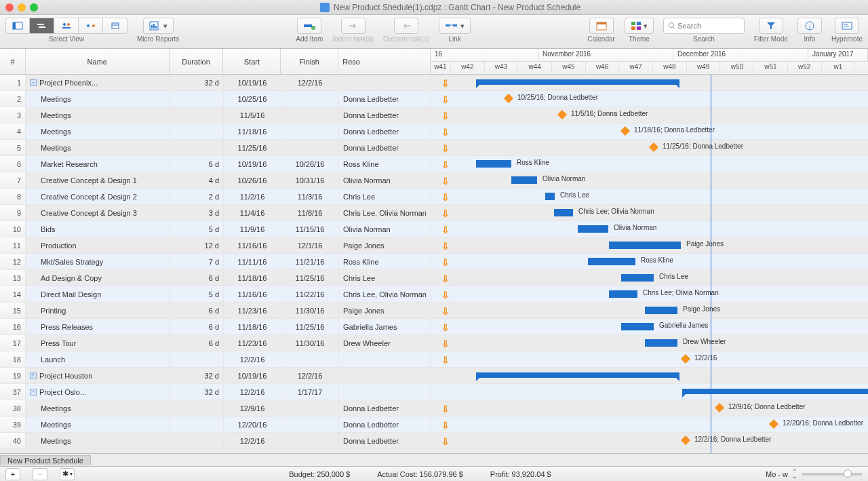  Describe the element at coordinates (40, 474) in the screenshot. I see `remove-row-button: −` at that location.